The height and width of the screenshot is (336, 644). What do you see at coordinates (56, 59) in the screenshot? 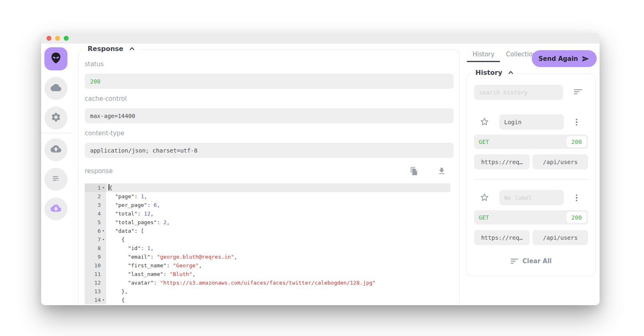
I see `sidebar-item-home` at bounding box center [56, 59].